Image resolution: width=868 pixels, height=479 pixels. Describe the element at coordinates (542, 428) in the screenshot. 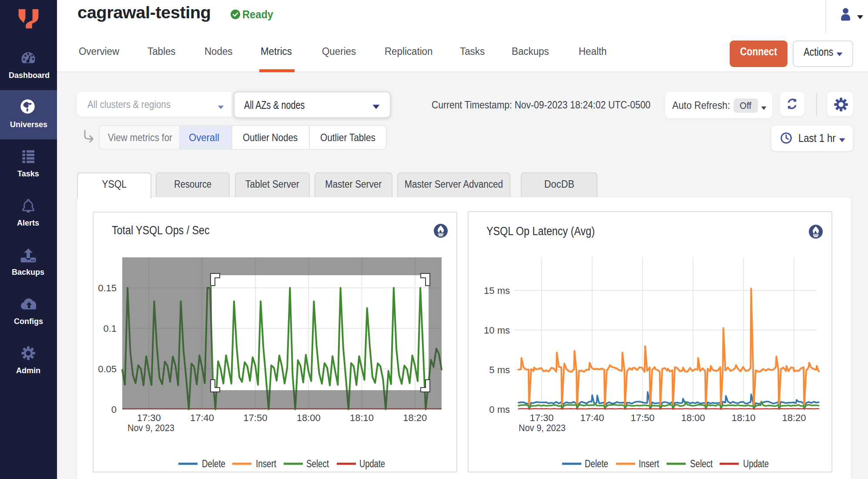

I see `svg-text: Nov 9, 2023` at that location.